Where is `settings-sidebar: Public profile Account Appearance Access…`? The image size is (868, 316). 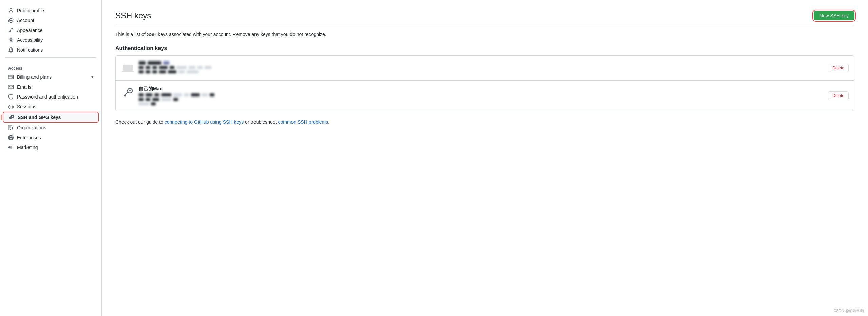 settings-sidebar: Public profile Account Appearance Access… is located at coordinates (51, 158).